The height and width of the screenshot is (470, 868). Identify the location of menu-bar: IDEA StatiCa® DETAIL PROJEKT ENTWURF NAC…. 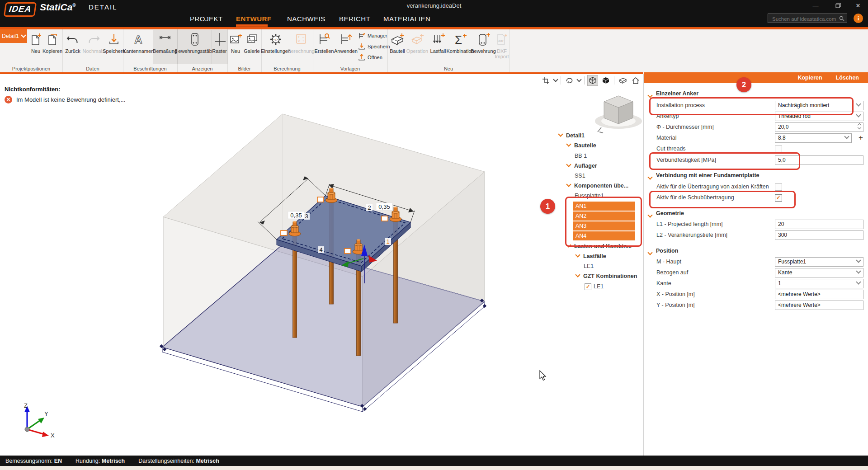
(434, 19).